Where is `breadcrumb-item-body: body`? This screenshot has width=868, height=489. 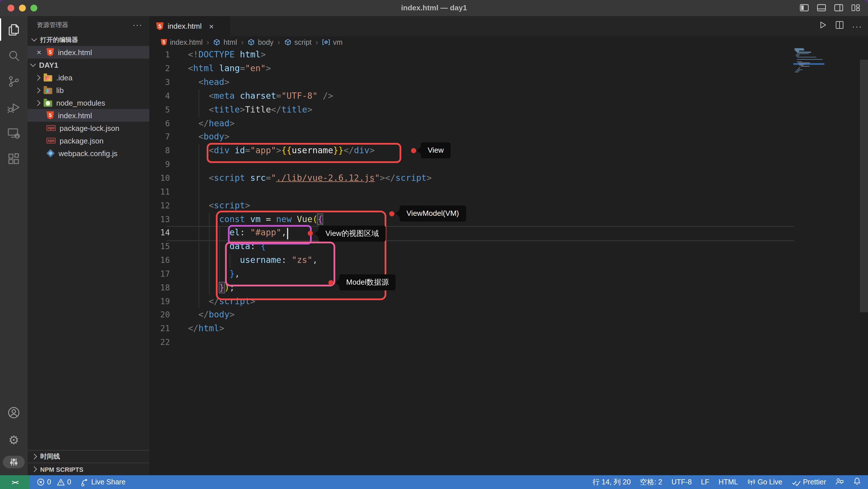
breadcrumb-item-body: body is located at coordinates (261, 42).